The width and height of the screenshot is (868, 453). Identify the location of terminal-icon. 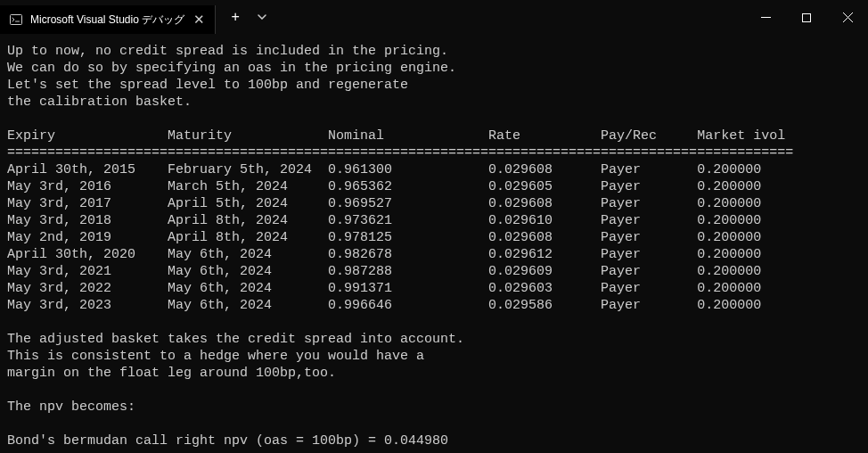
(16, 20).